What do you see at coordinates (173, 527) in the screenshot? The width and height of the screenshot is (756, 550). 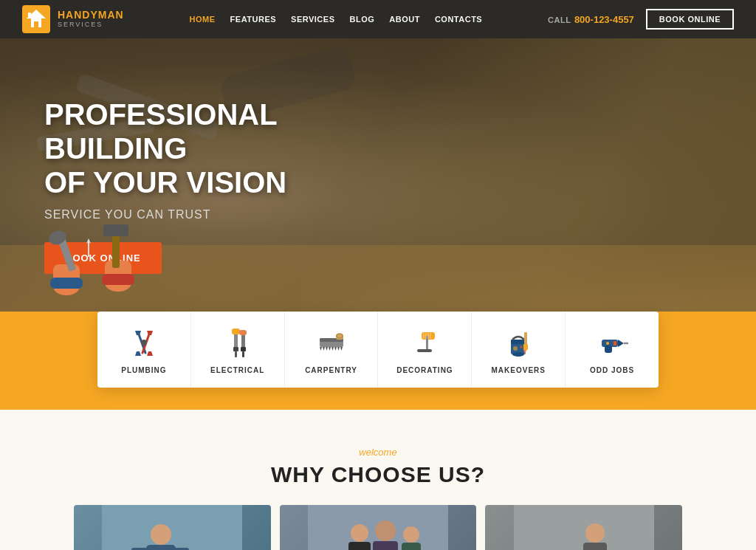 I see `why-card-1-content` at bounding box center [173, 527].